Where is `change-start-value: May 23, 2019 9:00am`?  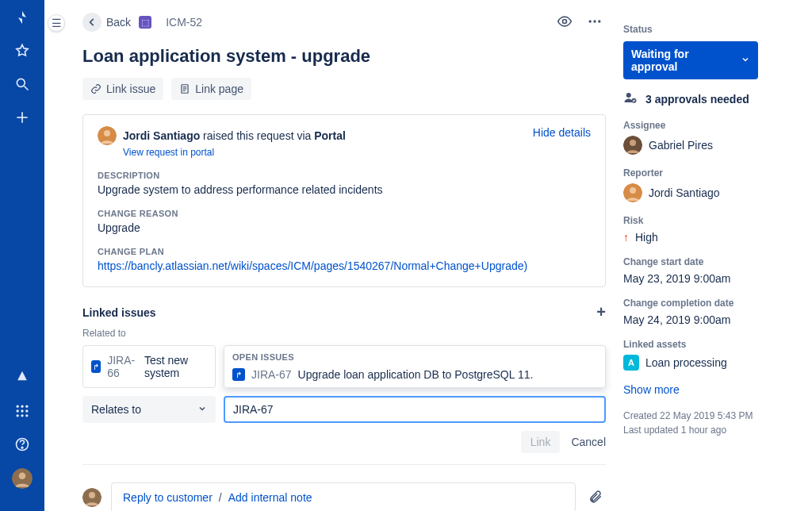 change-start-value: May 23, 2019 9:00am is located at coordinates (710, 279).